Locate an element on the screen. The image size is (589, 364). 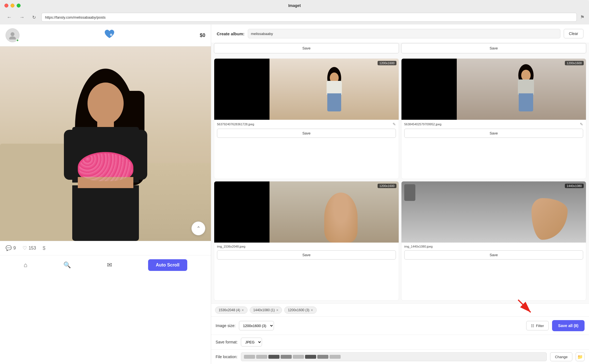
filter-remove-1: × is located at coordinates (243, 310).